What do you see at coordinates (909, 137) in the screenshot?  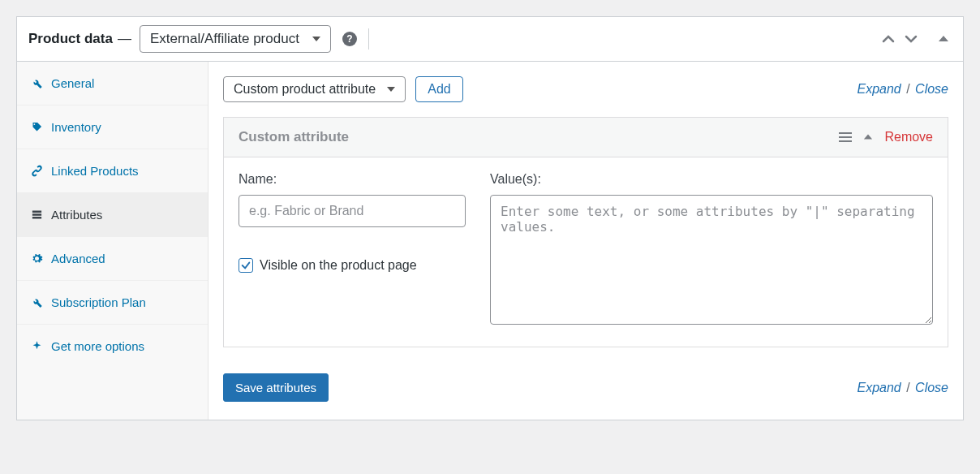 I see `remove-attribute-link: Remove` at bounding box center [909, 137].